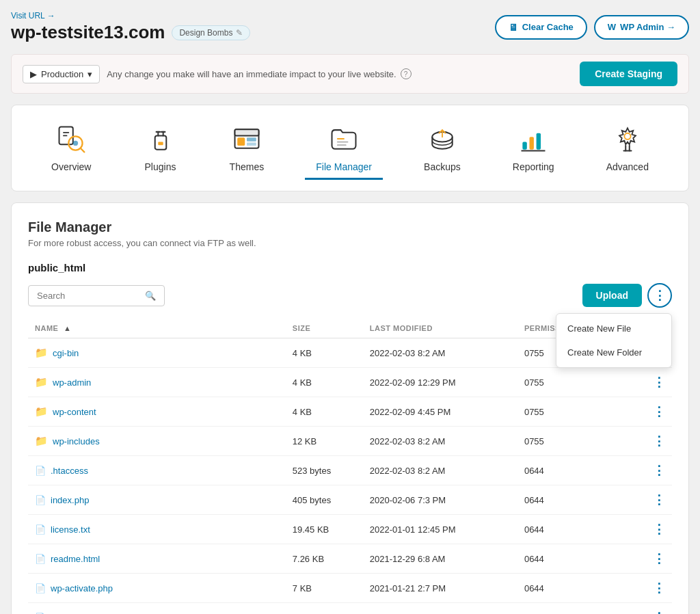 The height and width of the screenshot is (614, 700). What do you see at coordinates (324, 609) in the screenshot?
I see `cell-size: 351 bytes` at bounding box center [324, 609].